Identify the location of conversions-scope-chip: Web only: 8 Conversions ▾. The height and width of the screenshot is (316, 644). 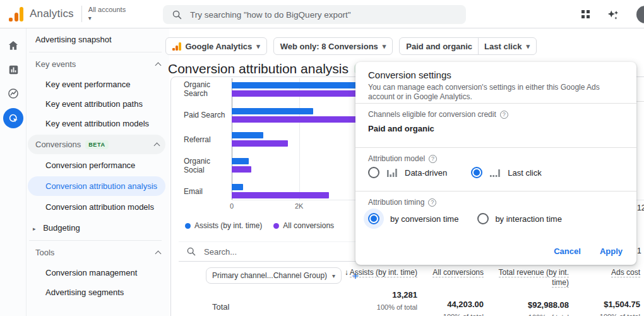
(333, 46).